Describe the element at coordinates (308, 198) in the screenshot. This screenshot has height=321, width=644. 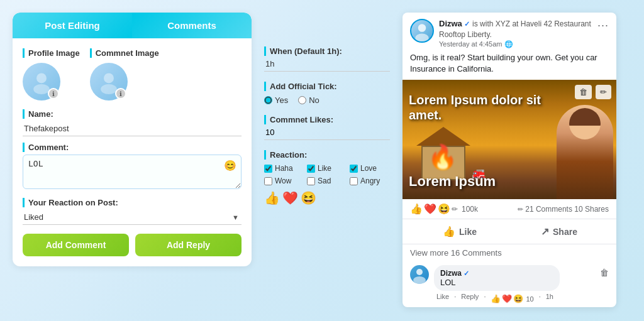
I see `haha-emoji: 😆` at that location.